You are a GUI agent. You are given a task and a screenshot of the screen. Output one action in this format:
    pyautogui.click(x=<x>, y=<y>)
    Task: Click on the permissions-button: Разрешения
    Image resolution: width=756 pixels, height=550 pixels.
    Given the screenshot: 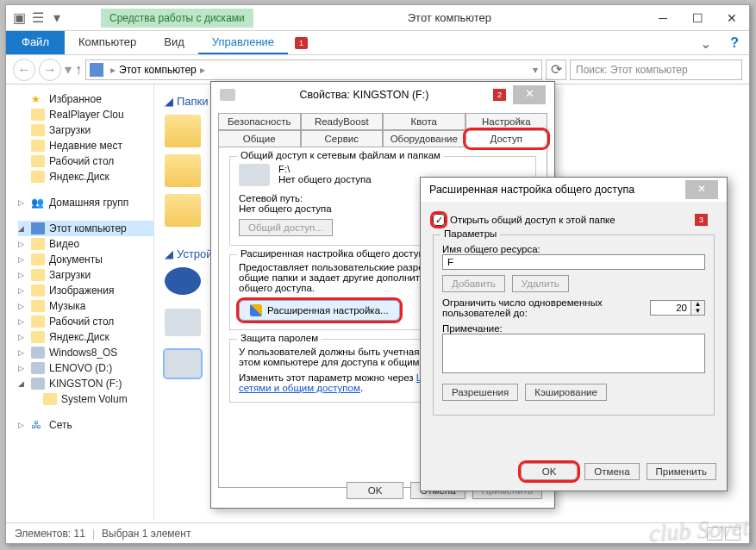 What is the action you would take?
    pyautogui.click(x=480, y=392)
    